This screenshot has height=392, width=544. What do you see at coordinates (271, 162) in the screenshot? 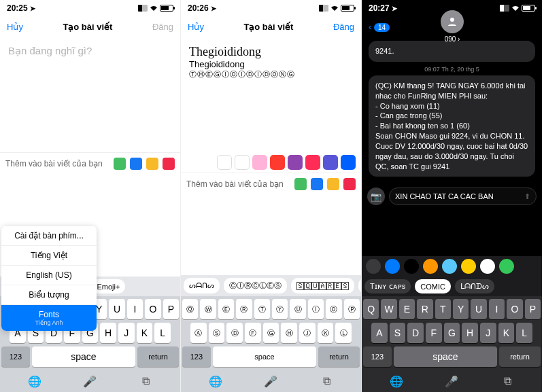
I see `background-picker` at bounding box center [271, 162].